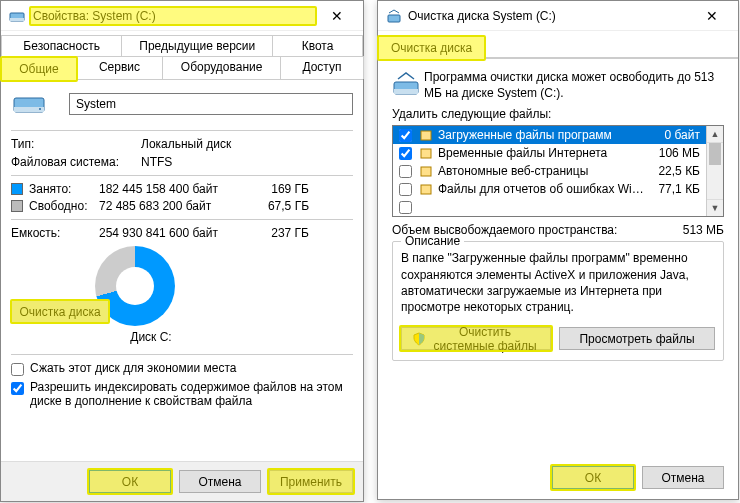 The image size is (740, 503). Describe the element at coordinates (173, 16) in the screenshot. I see `dialog-title: Свойства: System (C:)` at that location.